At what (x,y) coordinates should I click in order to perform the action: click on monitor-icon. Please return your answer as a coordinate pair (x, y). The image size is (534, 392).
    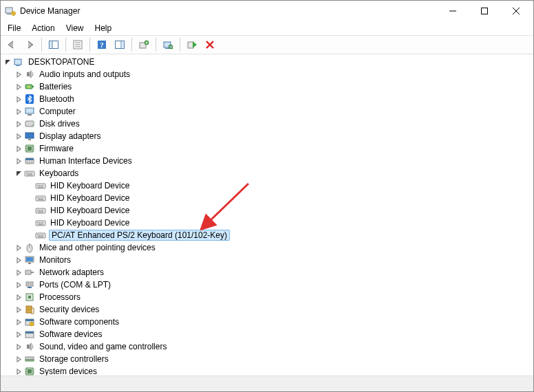
    Looking at the image, I should click on (30, 260).